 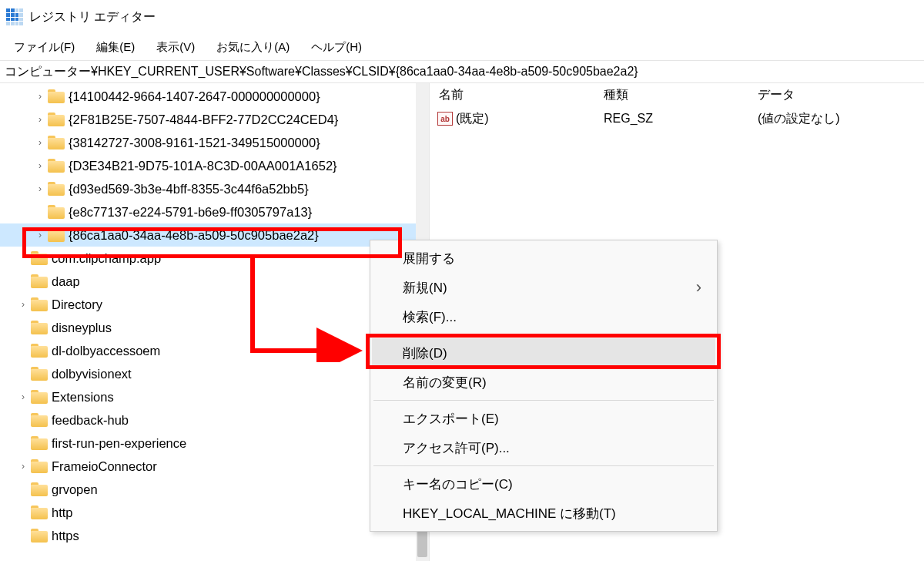 I want to click on tree-item-label: daap, so click(x=66, y=282).